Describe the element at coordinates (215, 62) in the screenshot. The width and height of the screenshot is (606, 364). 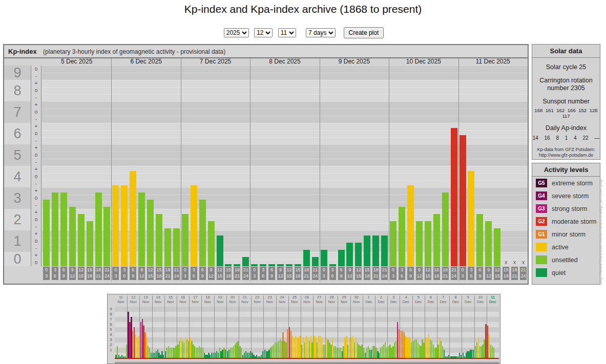
I see `day-header: 7 Dec 2025` at that location.